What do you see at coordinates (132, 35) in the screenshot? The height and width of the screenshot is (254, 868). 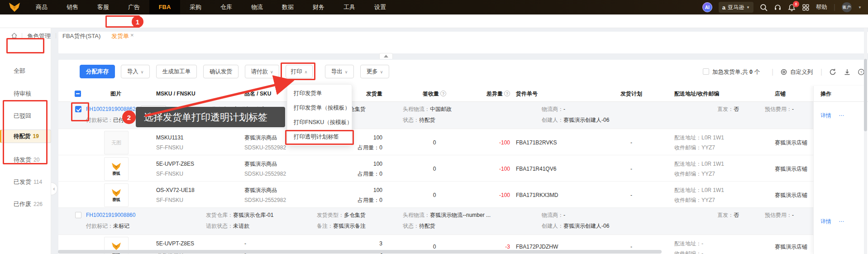 I see `close-icon: ×` at bounding box center [132, 35].